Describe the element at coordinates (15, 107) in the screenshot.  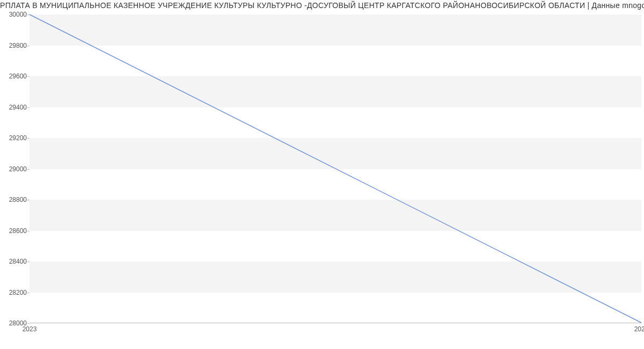
I see `y-tick-label: 29400` at that location.